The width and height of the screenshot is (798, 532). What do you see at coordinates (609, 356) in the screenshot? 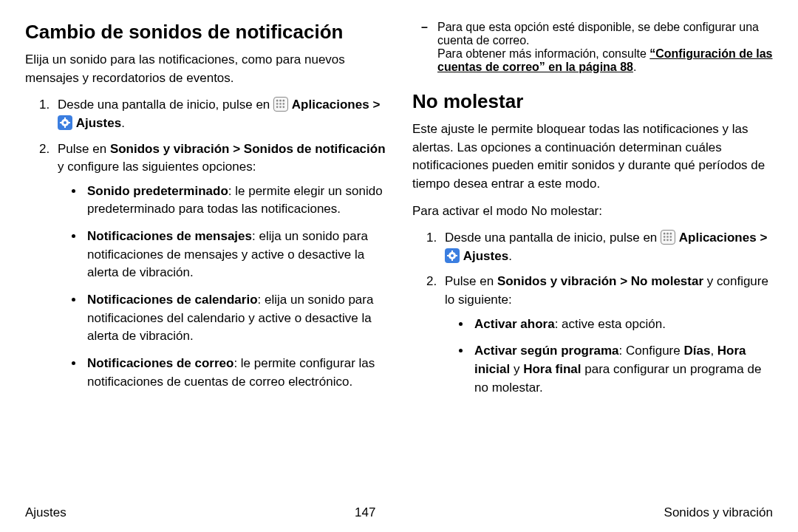
I see `options-list: Activar ahora: active esta opción. Activ…` at bounding box center [609, 356].